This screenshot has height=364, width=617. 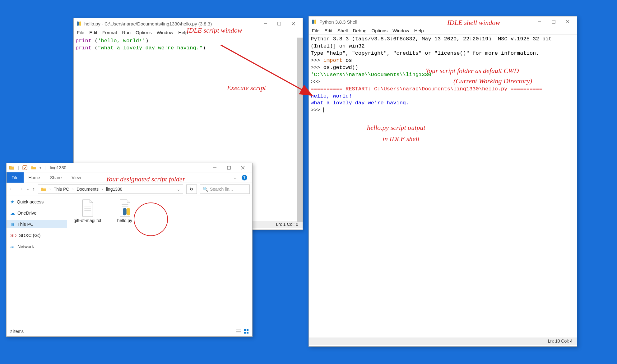 I want to click on menu-debug: Debug, so click(x=360, y=30).